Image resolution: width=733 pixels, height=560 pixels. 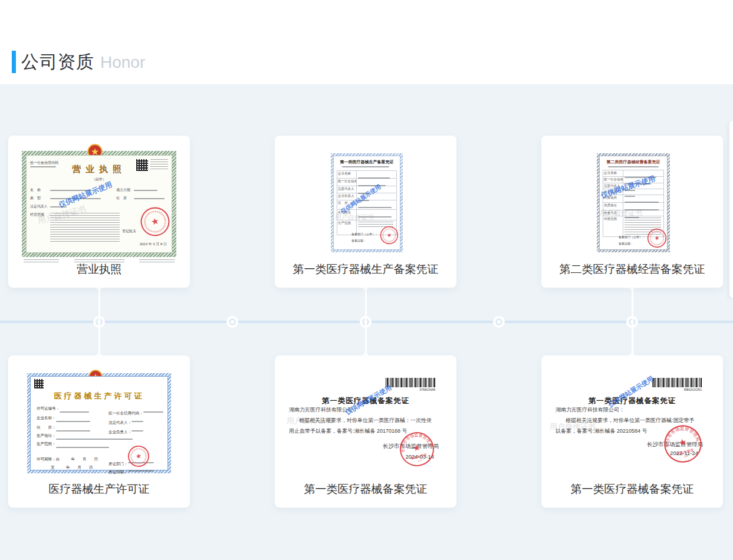 I want to click on certificate-image: 第一类医疗器械生产备案凭证 企业名称 统一社会信用代码 法定代表人 企业负责人 …, so click(x=367, y=203).